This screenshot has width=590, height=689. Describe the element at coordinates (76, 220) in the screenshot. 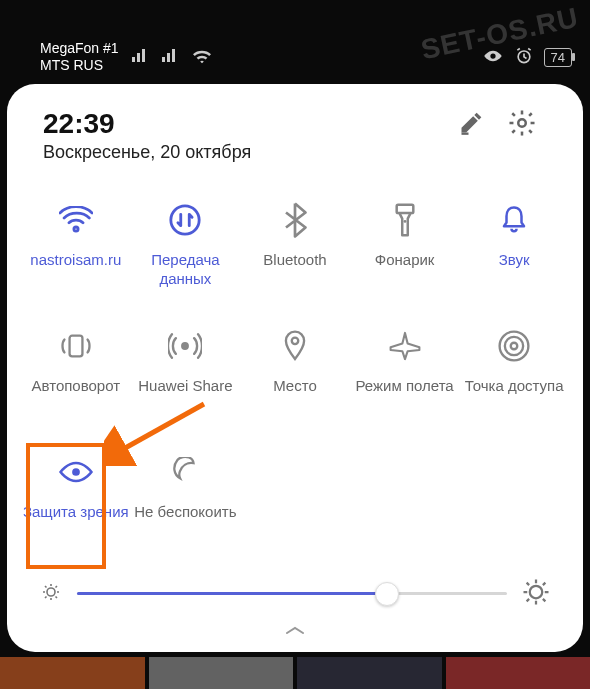

I see `wifi-icon` at that location.